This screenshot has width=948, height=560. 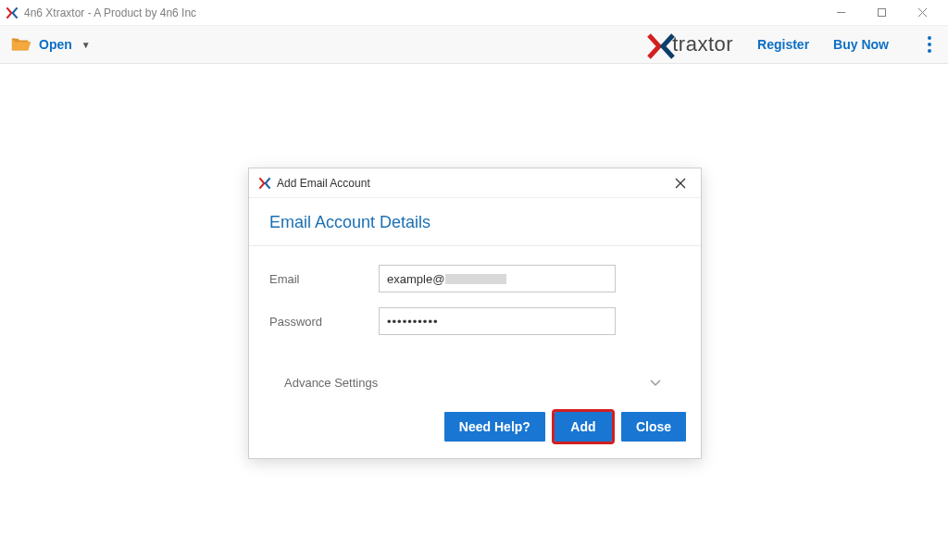 What do you see at coordinates (474, 44) in the screenshot?
I see `main-toolbar: Open ▼ traxtor Register Buy Now` at bounding box center [474, 44].